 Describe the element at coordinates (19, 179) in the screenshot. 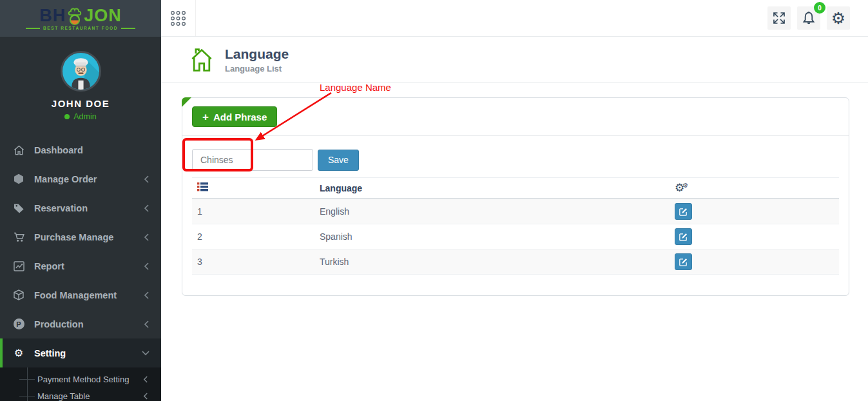

I see `cube-icon` at that location.